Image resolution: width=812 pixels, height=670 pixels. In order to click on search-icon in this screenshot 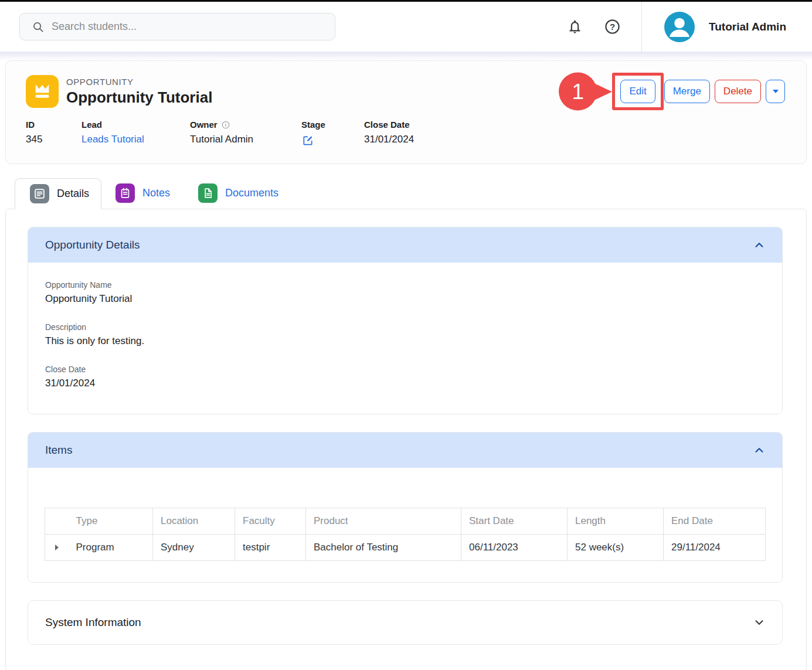, I will do `click(38, 27)`.